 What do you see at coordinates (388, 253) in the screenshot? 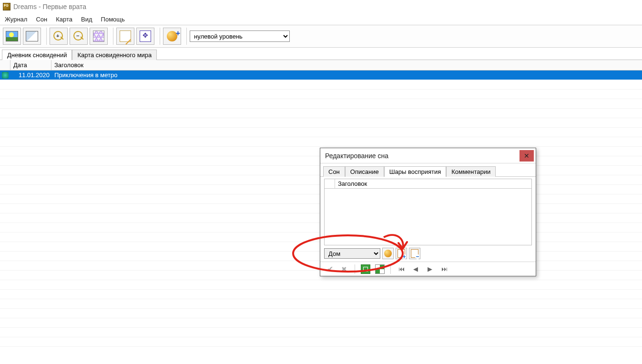
I see `ball-icon` at bounding box center [388, 253].